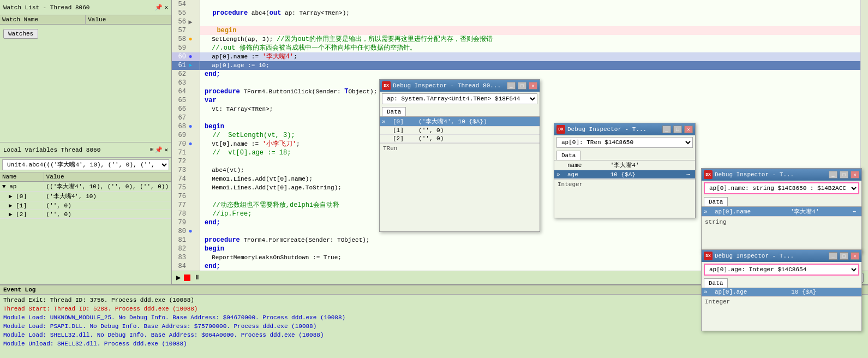 This screenshot has height=358, width=868. Describe the element at coordinates (530, 31) in the screenshot. I see `code-line-57: begin` at that location.